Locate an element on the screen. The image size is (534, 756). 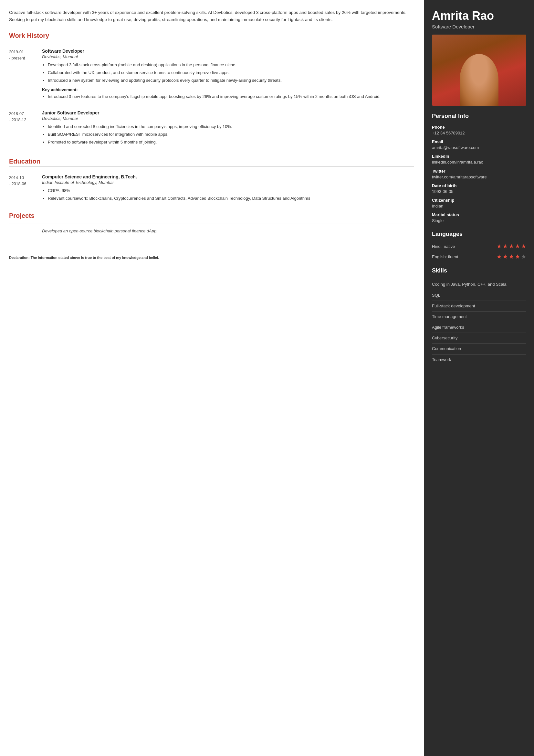
star-1: ★ is located at coordinates (499, 246).